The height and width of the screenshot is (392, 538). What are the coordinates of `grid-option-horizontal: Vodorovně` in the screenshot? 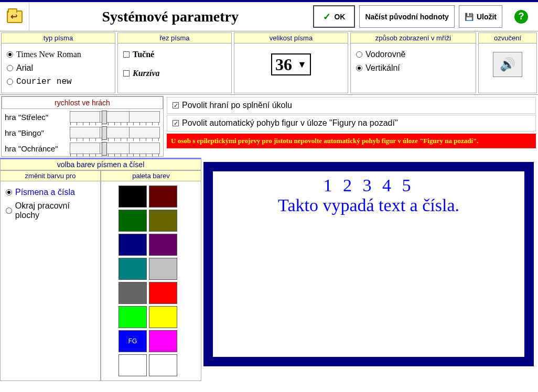 It's located at (413, 55).